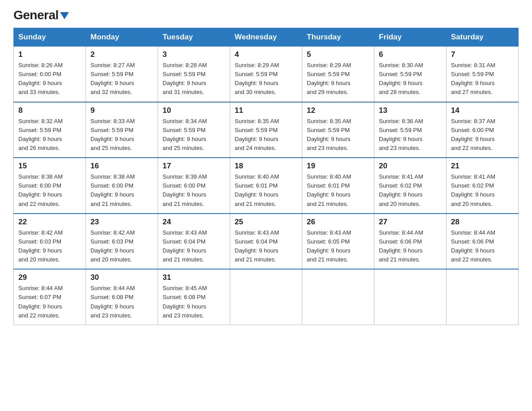 The width and height of the screenshot is (532, 411). What do you see at coordinates (194, 79) in the screenshot?
I see `day-info: Sunrise: 8:28 AM Sunset: 5:59 PM Dayligh…` at bounding box center [194, 79].